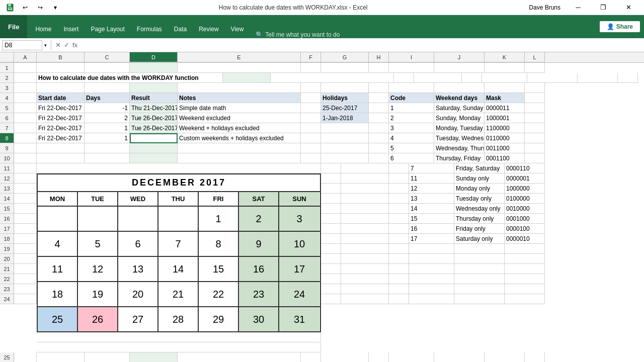 The height and width of the screenshot is (362, 644). What do you see at coordinates (239, 108) in the screenshot?
I see `cell-e5: Simple date math` at bounding box center [239, 108].